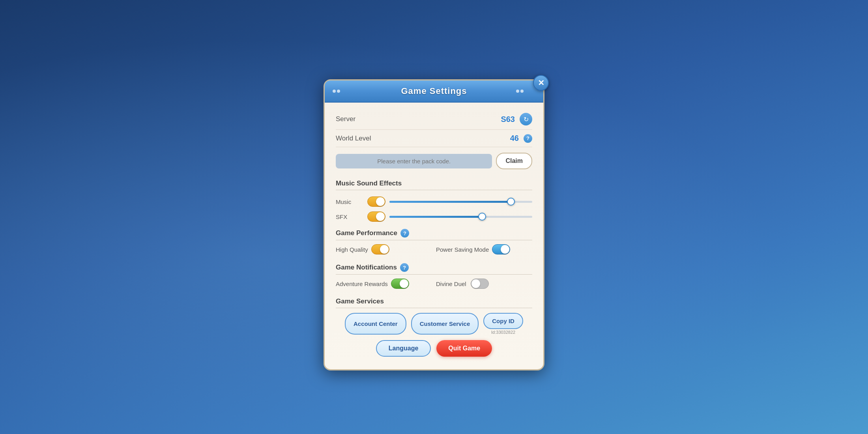  I want to click on music-section-title: Music Sound Effects, so click(369, 183).